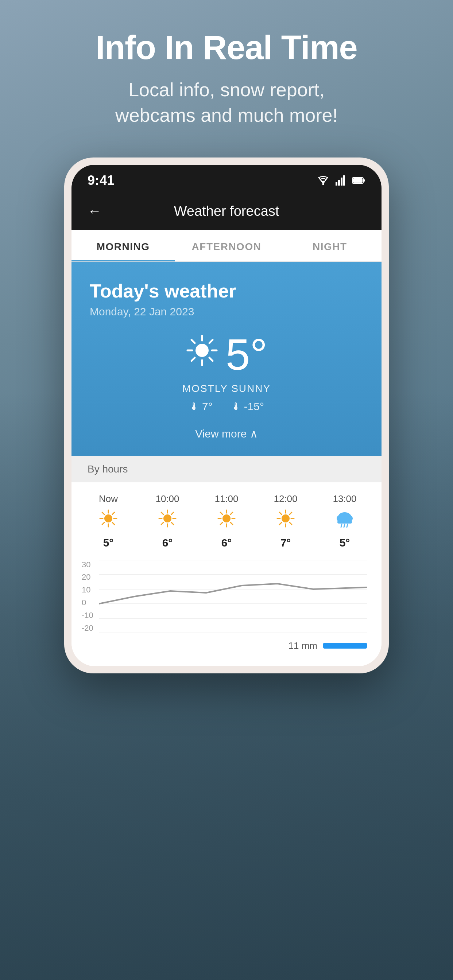 Image resolution: width=453 pixels, height=980 pixels. Describe the element at coordinates (226, 389) in the screenshot. I see `weather-condition: MOSTLY SUNNY` at that location.